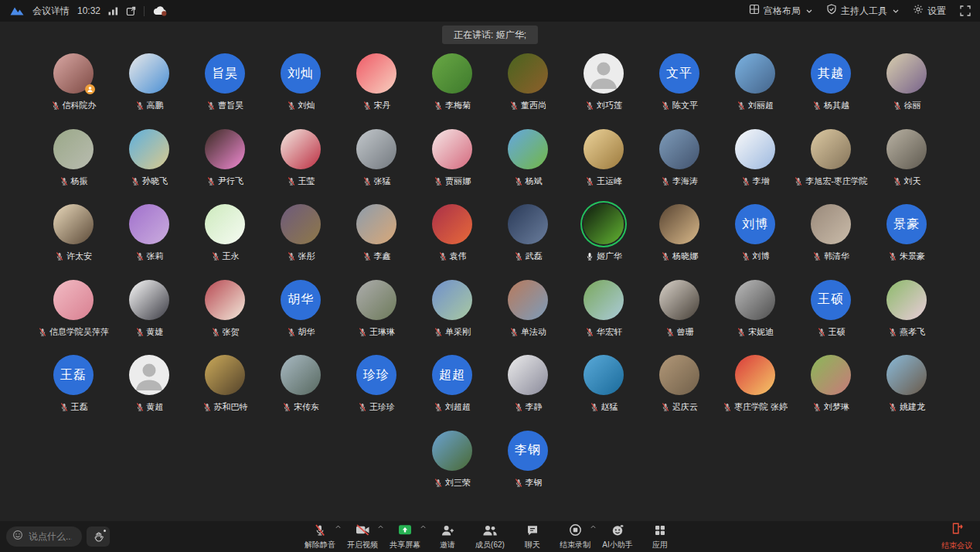 Image resolution: width=980 pixels, height=552 pixels. Describe the element at coordinates (225, 312) in the screenshot. I see `participant-tile: 张贺` at that location.